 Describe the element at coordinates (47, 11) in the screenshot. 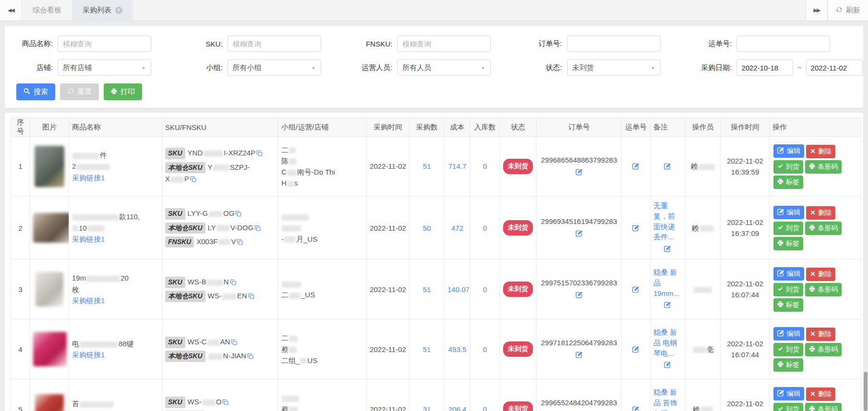

I see `tab-dashboard: 综合看板` at that location.